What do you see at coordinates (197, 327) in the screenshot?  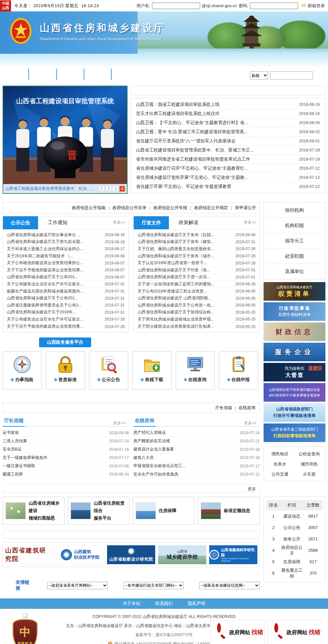 I see `document-item: 关于部分建筑业企业资质审批试行告知承... 2019-05-20` at bounding box center [197, 327].